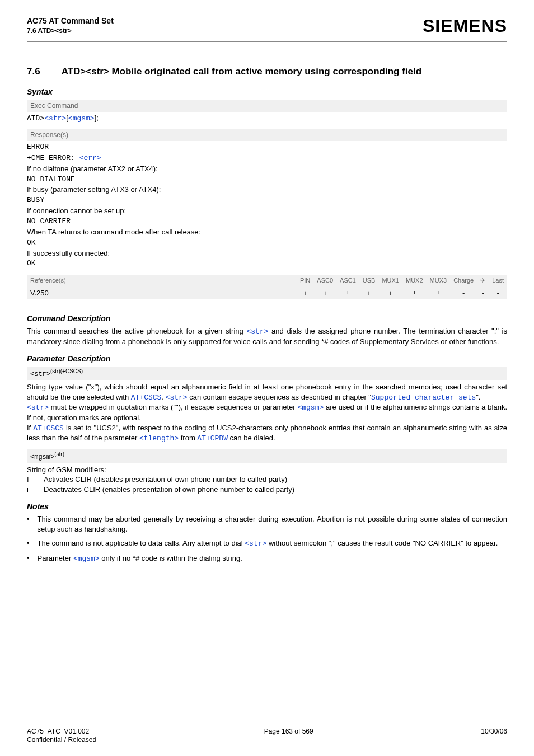  Describe the element at coordinates (159, 439) in the screenshot. I see `p1-tlen: <tlength>` at that location.